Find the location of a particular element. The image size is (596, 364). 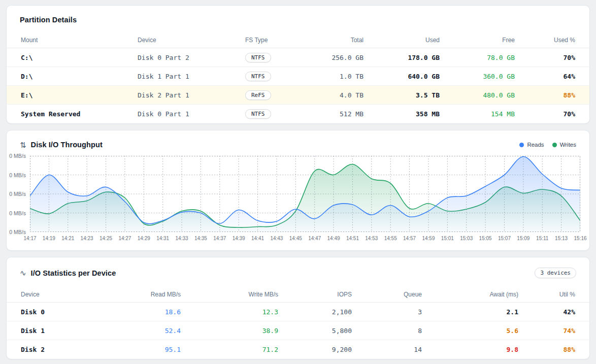

up-down-arrows-icon: ⇅ is located at coordinates (23, 145).